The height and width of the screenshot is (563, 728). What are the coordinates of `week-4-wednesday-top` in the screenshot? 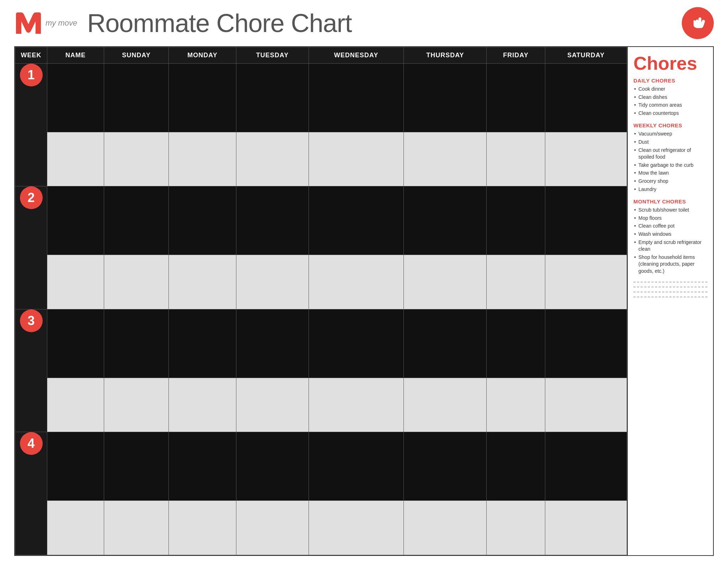 It's located at (356, 467).